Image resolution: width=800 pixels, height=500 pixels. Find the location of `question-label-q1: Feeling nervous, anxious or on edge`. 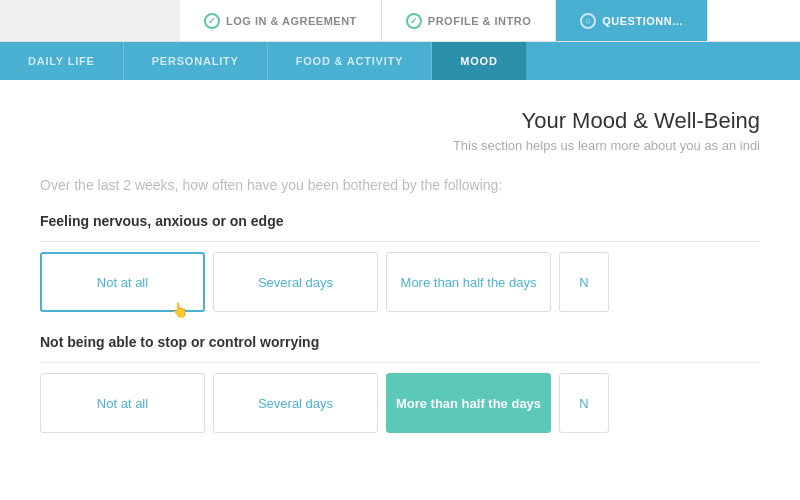

question-label-q1: Feeling nervous, anxious or on edge is located at coordinates (400, 221).